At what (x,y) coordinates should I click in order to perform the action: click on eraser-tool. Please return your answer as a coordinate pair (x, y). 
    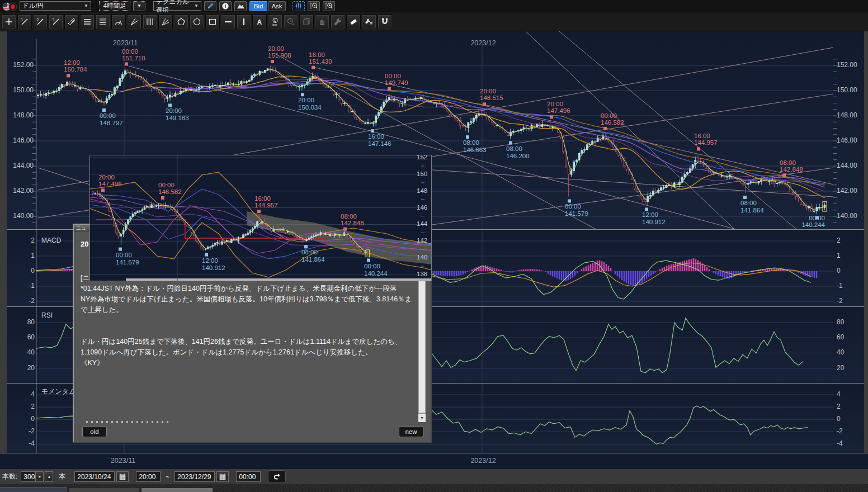
    Looking at the image, I should click on (353, 22).